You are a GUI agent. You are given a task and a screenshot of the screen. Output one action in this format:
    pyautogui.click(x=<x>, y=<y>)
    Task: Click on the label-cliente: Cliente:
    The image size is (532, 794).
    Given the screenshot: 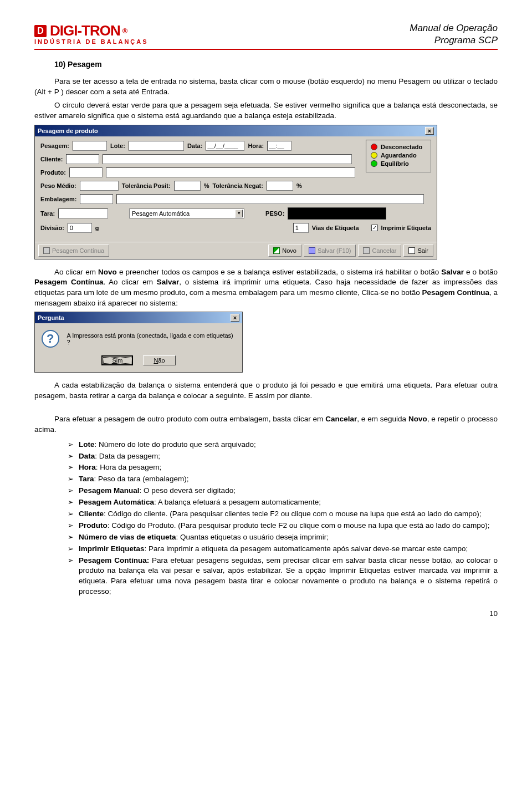 What is the action you would take?
    pyautogui.click(x=52, y=159)
    